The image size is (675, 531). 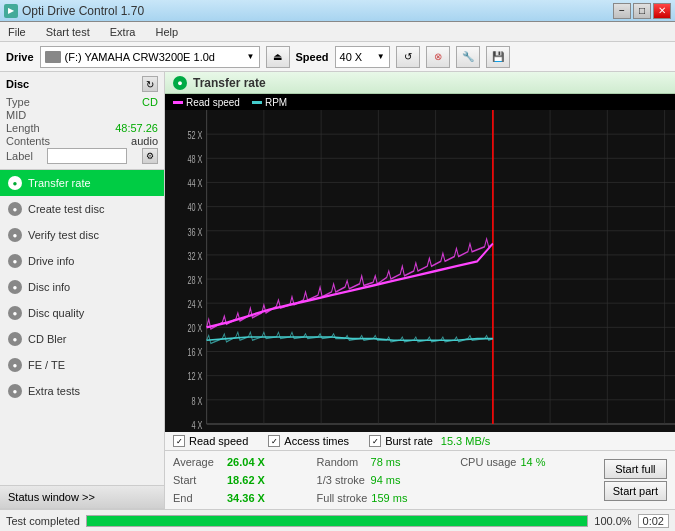 I want to click on end-value: 34.36 X, so click(x=246, y=498).